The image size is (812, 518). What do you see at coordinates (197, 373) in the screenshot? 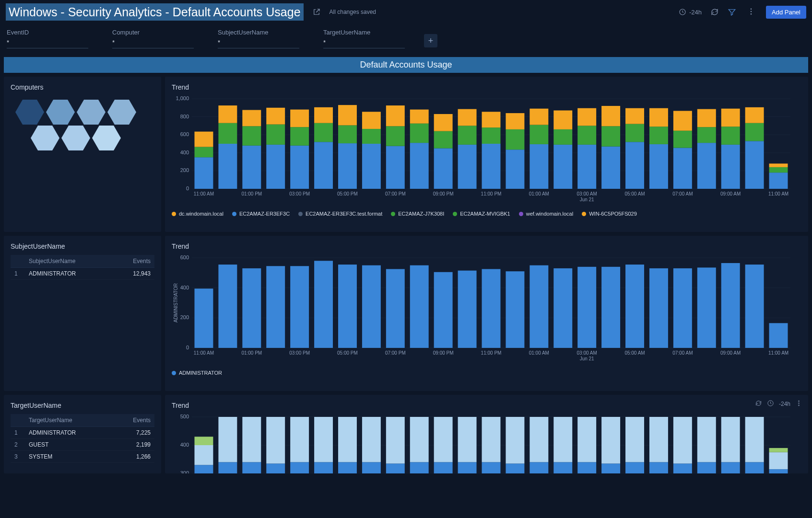
I see `legend-item: ADMINISTRATOR` at bounding box center [197, 373].